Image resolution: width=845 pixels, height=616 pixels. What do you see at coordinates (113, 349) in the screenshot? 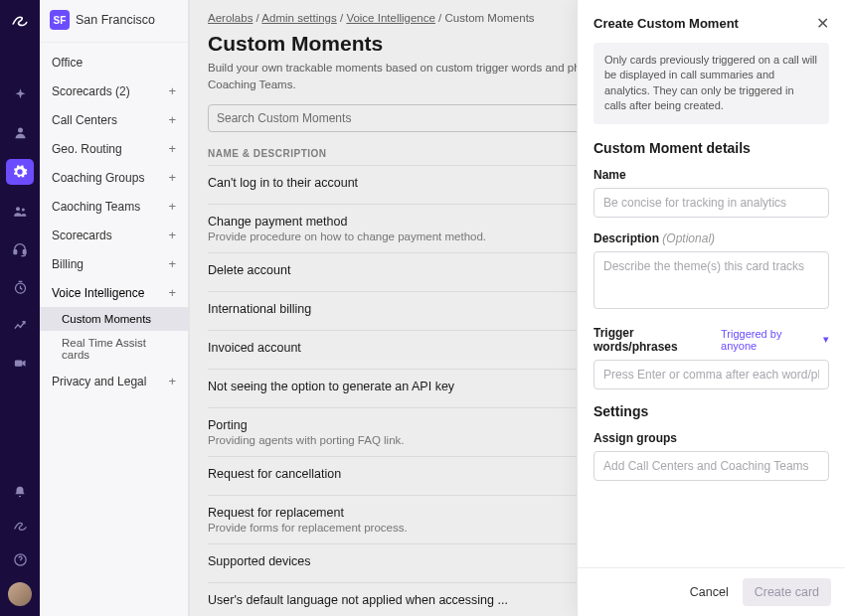
I see `sidebar-subitem: Real Time Assist cards` at bounding box center [113, 349].